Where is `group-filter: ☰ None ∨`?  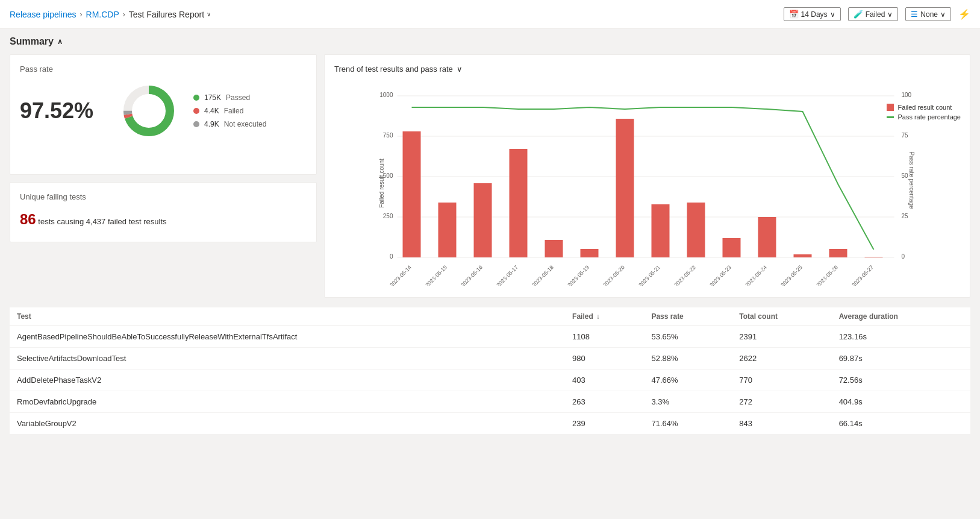
group-filter: ☰ None ∨ is located at coordinates (928, 14).